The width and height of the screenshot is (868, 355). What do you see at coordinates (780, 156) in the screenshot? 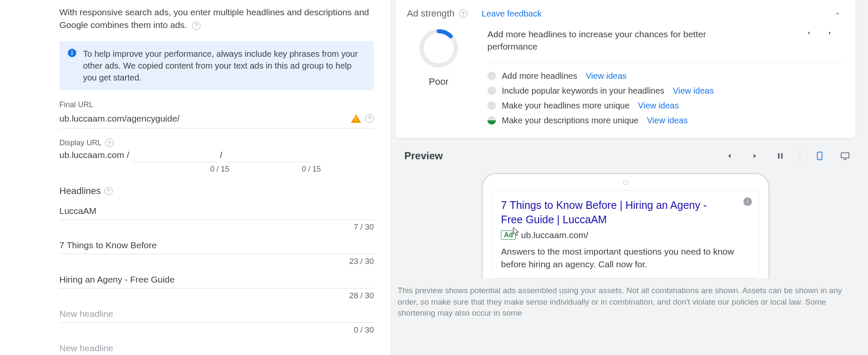
I see `pause-icon` at bounding box center [780, 156].